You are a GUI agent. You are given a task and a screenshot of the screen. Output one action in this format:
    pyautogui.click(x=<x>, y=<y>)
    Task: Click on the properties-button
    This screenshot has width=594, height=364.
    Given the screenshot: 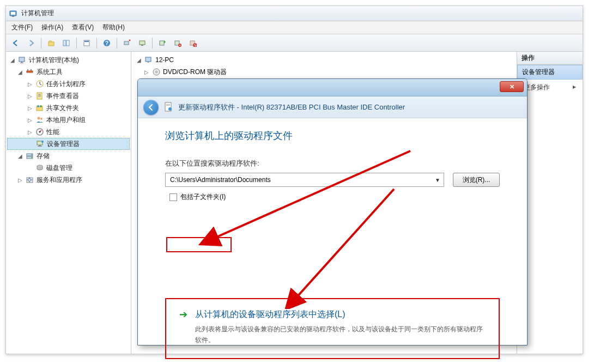 What is the action you would take?
    pyautogui.click(x=87, y=43)
    